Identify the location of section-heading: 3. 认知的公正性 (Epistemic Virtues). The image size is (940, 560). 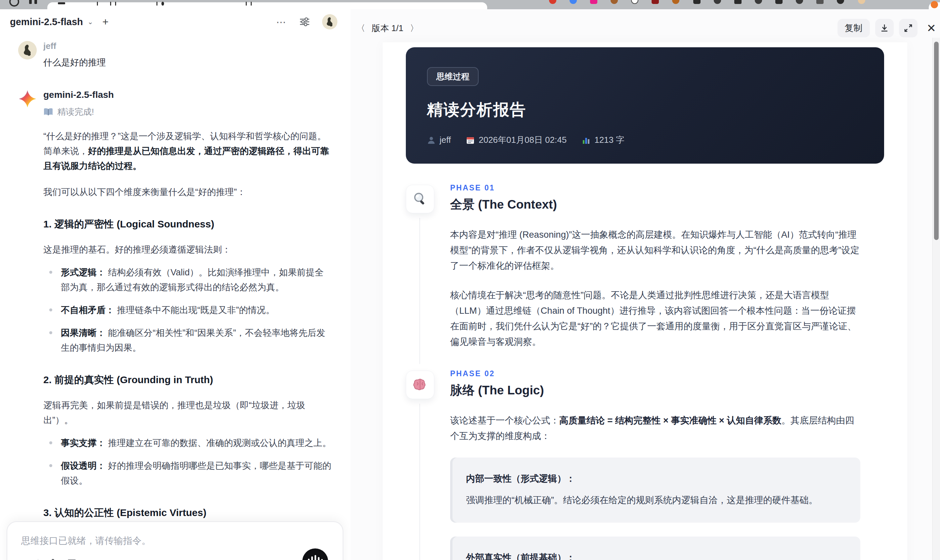
(188, 513).